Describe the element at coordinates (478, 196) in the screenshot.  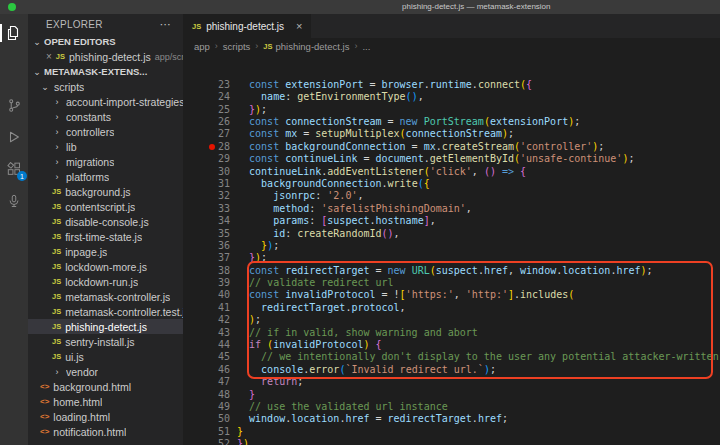
I see `code-line-text: jsonrpc: '2.0',` at that location.